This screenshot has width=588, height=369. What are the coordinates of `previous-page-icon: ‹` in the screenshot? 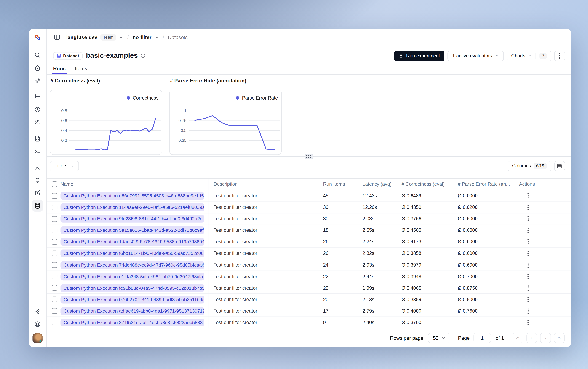 It's located at (531, 338).